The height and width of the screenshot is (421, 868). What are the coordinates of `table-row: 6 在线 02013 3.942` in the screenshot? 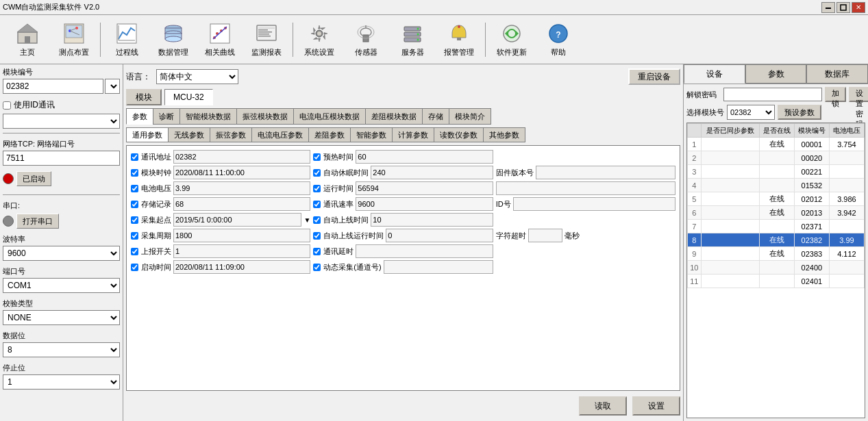 It's located at (776, 213).